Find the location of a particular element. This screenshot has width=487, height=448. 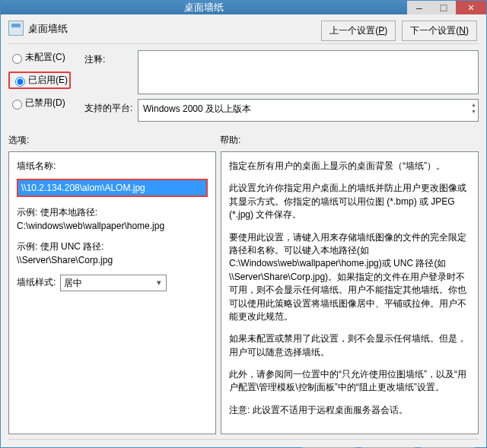

help-p6: 注意: 此设置不适用于远程桌面服务器会话。 is located at coordinates (350, 411).